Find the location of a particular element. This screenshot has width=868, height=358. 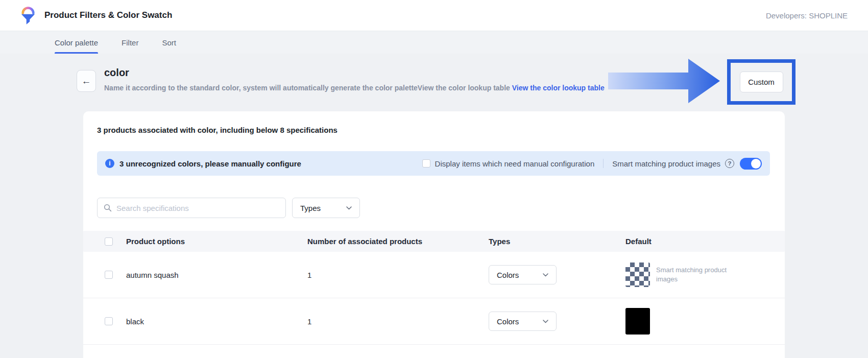

default-cell is located at coordinates (705, 321).